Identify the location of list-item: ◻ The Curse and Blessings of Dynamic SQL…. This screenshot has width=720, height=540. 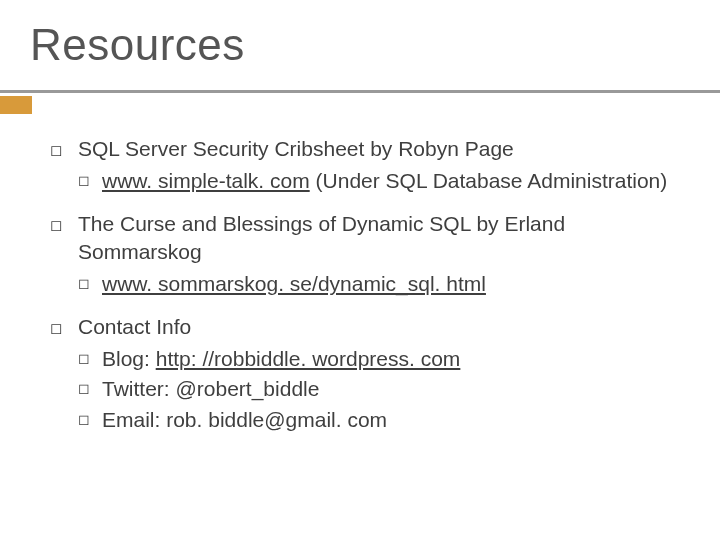
(370, 254).